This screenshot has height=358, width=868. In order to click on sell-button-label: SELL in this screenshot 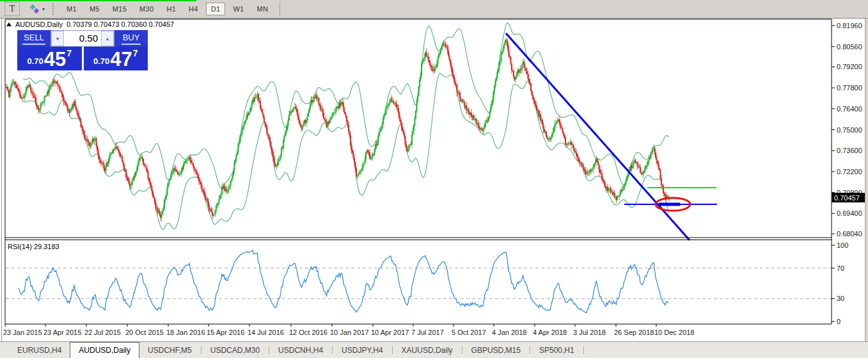, I will do `click(34, 38)`.